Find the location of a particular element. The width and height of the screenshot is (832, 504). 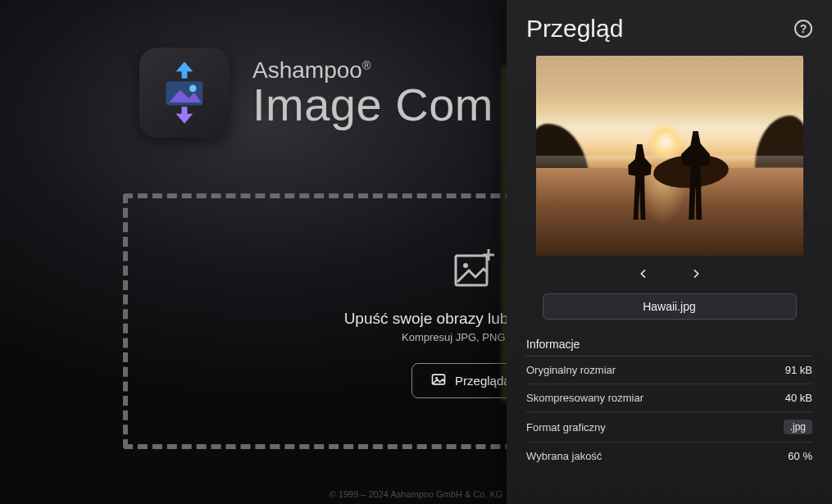

info-label: Oryginalny rozmiar is located at coordinates (571, 370).